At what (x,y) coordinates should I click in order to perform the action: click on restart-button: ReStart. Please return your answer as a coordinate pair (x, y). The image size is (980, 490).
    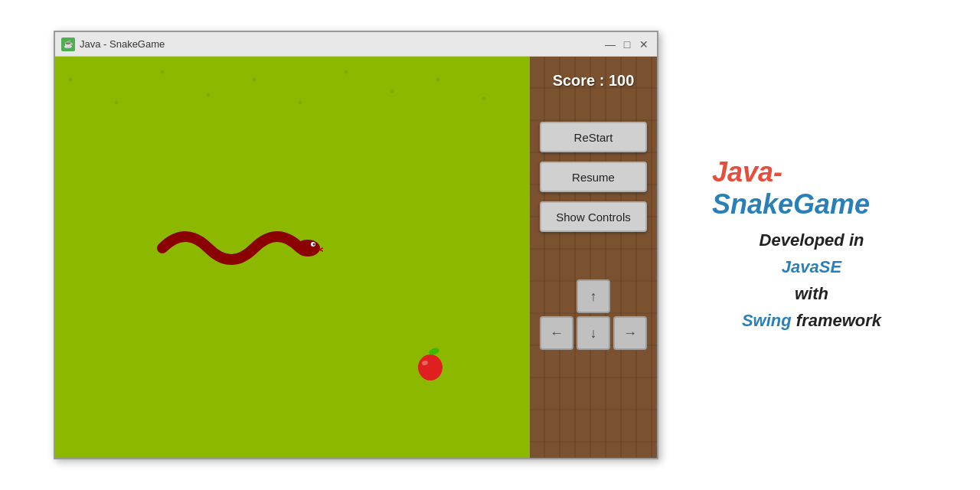
    Looking at the image, I should click on (593, 137).